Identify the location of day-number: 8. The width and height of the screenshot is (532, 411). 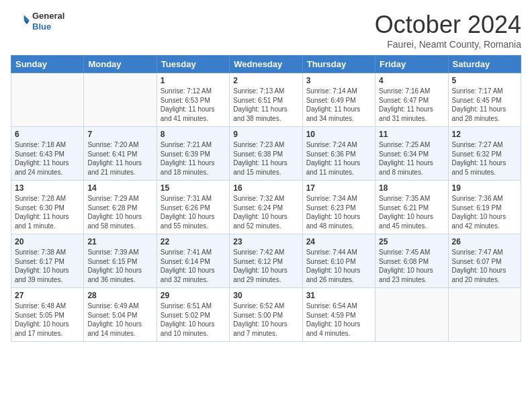
(193, 134).